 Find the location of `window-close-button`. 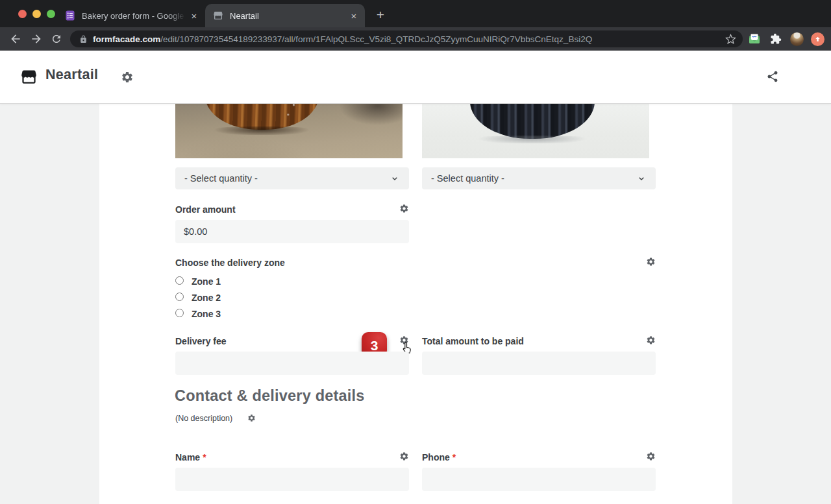

window-close-button is located at coordinates (22, 14).